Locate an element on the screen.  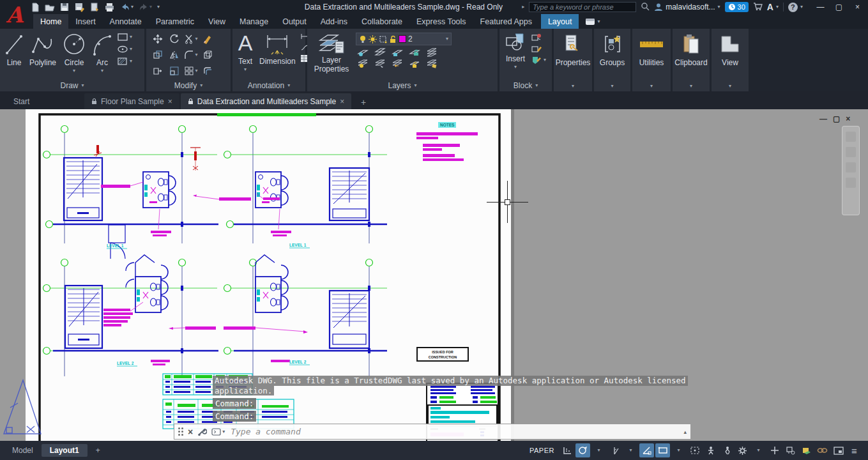
user-caret-icon: ▾ is located at coordinates (719, 7).